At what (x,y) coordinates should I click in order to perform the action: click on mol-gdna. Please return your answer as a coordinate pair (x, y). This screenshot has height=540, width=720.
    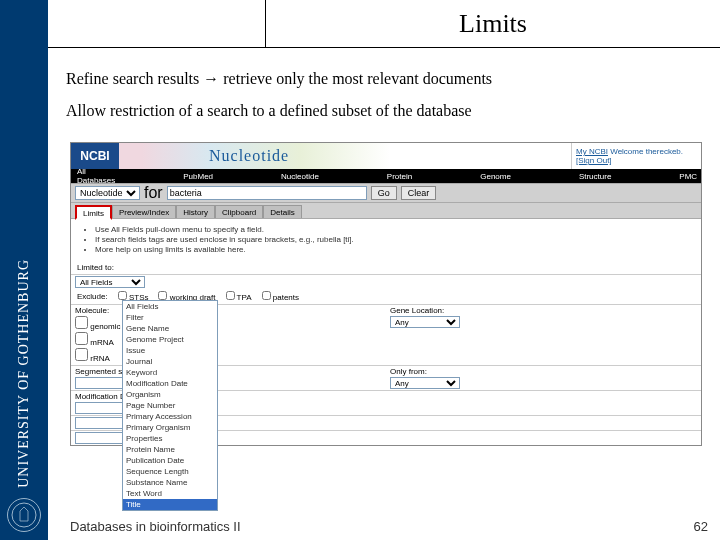
    Looking at the image, I should click on (82, 322).